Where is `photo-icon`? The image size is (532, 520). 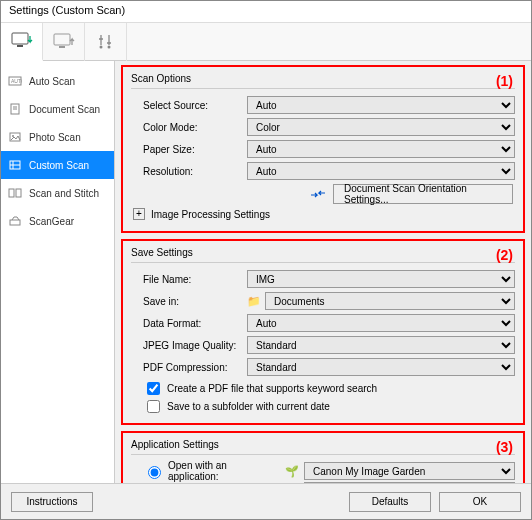
photo-icon is located at coordinates (15, 137).